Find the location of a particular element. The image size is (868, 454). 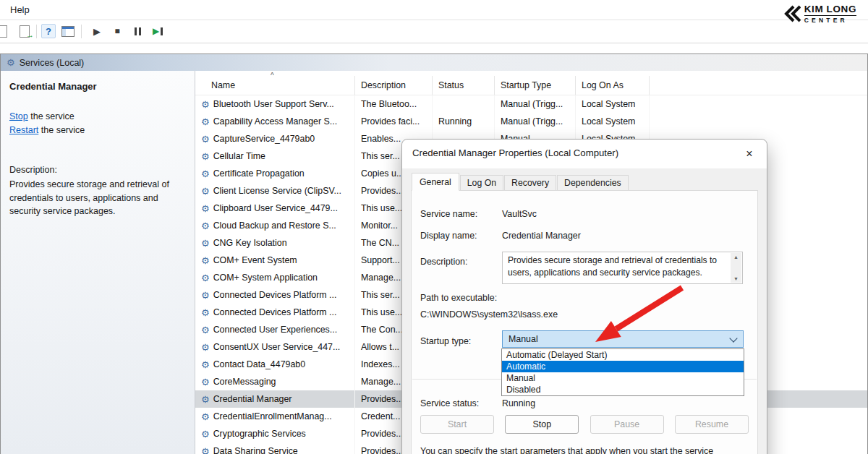

dialog-footer-text: You can specify the start parameters tha… is located at coordinates (587, 450).